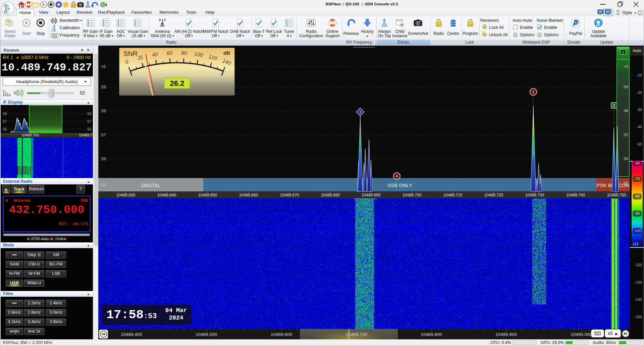 The image size is (644, 346). I want to click on svg-text: 60, so click(169, 53).